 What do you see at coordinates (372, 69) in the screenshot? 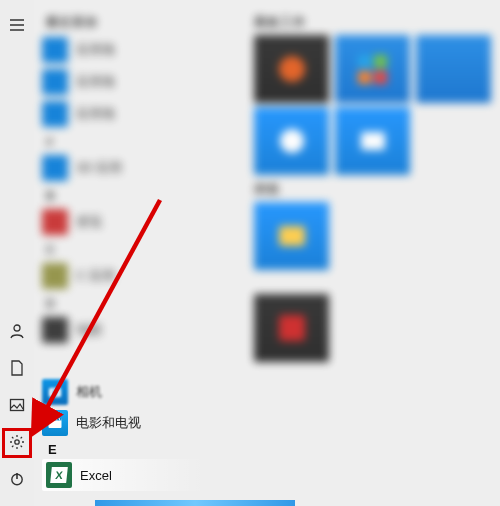
I see `tile-office` at bounding box center [372, 69].